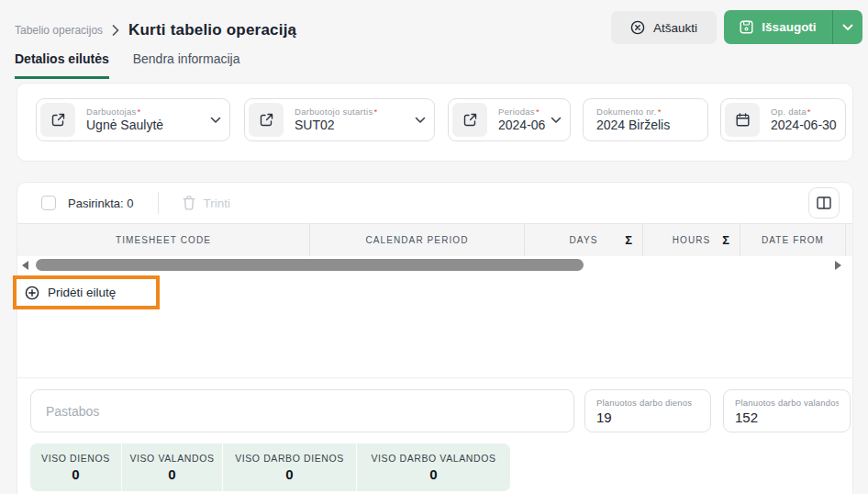 Image resolution: width=868 pixels, height=494 pixels. I want to click on planned-work-days-box: Planuotos darbo dienos 19, so click(648, 411).